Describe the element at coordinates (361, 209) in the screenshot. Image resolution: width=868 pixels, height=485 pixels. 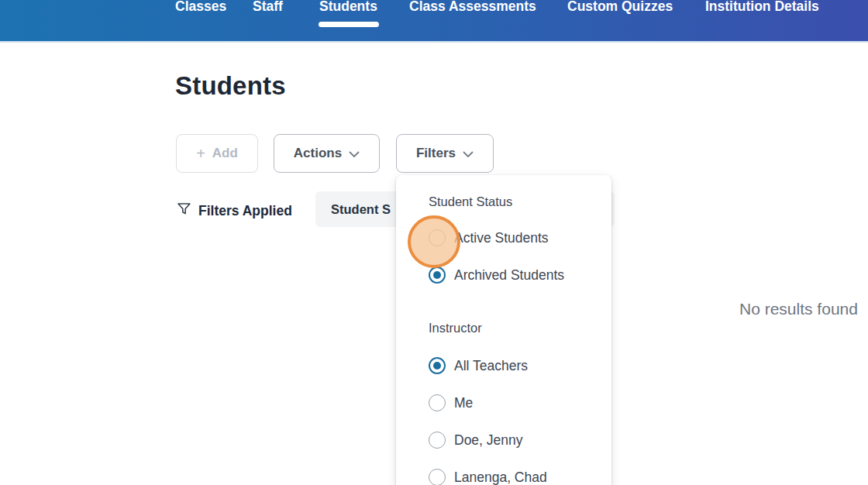
I see `filter-chip-label: Student S` at that location.